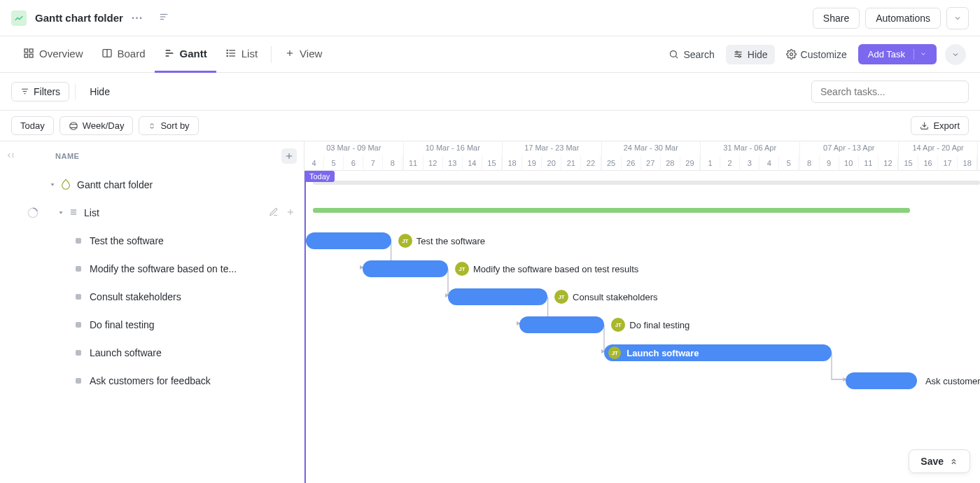 Image resolution: width=980 pixels, height=483 pixels. I want to click on search-tasks-input, so click(890, 92).